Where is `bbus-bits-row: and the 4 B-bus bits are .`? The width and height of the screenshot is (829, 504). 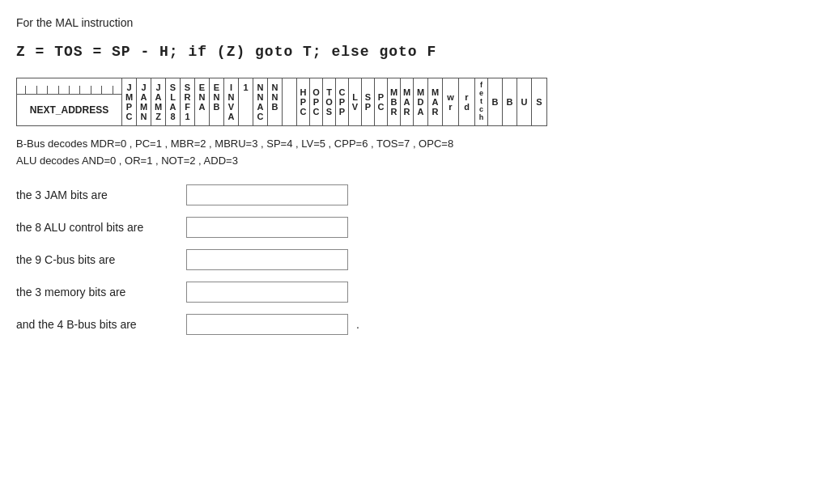
bbus-bits-row: and the 4 B-bus bits are . is located at coordinates (414, 324).